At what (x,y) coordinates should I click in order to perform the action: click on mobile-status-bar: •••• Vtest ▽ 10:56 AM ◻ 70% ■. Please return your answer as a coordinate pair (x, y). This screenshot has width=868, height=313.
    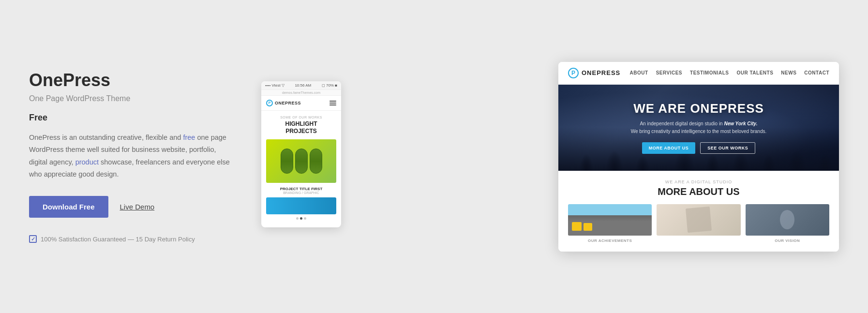
    Looking at the image, I should click on (301, 86).